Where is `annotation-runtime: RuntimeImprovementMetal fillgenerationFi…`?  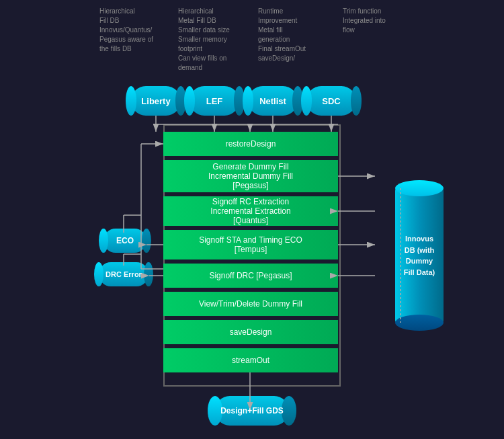 annotation-runtime: RuntimeImprovementMetal fillgenerationFi… is located at coordinates (292, 35).